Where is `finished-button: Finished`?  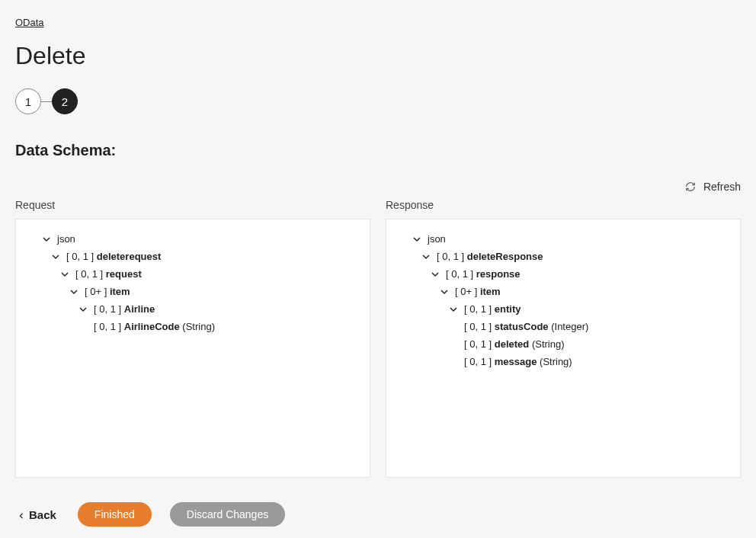
finished-button: Finished is located at coordinates (114, 514).